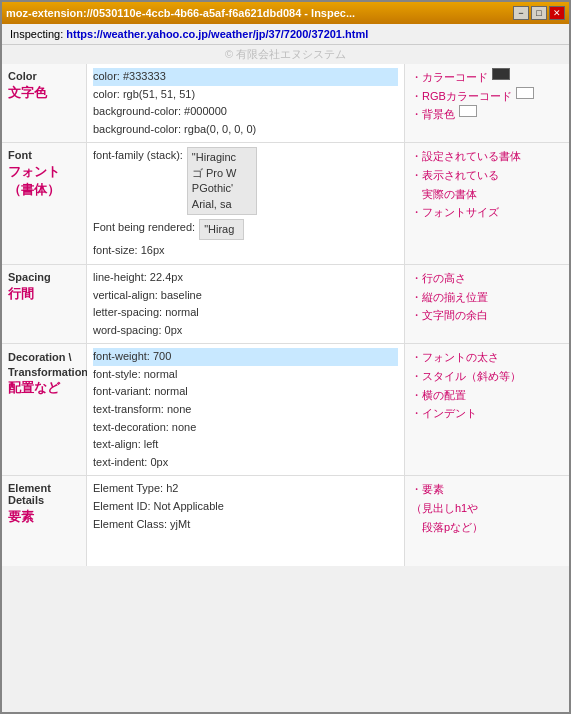 The width and height of the screenshot is (571, 714). What do you see at coordinates (44, 364) in the screenshot?
I see `decoration-label-en: Decoration \Transformation` at bounding box center [44, 364].